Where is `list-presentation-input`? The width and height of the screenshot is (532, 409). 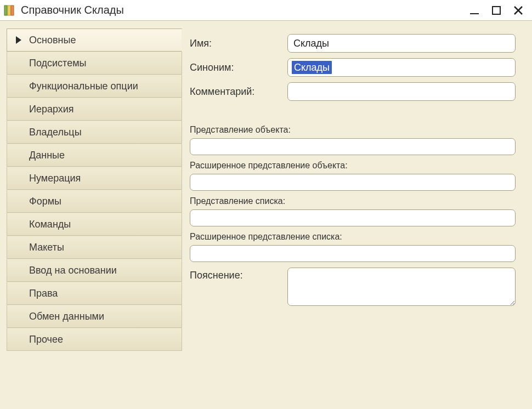 list-presentation-input is located at coordinates (353, 218).